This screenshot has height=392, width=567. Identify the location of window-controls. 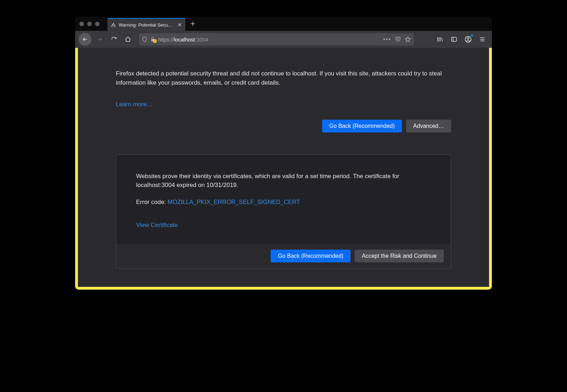
(89, 24).